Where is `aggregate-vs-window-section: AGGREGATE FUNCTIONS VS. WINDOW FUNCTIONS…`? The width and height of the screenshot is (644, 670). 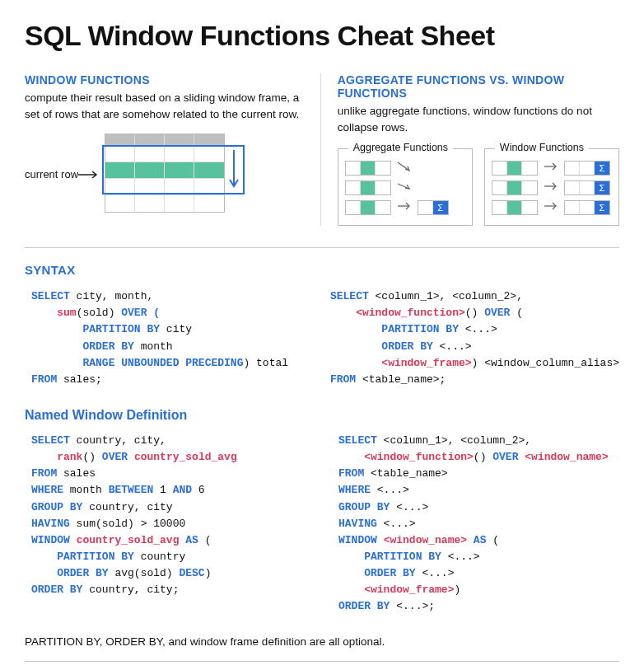
aggregate-vs-window-section: AGGREGATE FUNCTIONS VS. WINDOW FUNCTIONS… is located at coordinates (469, 150).